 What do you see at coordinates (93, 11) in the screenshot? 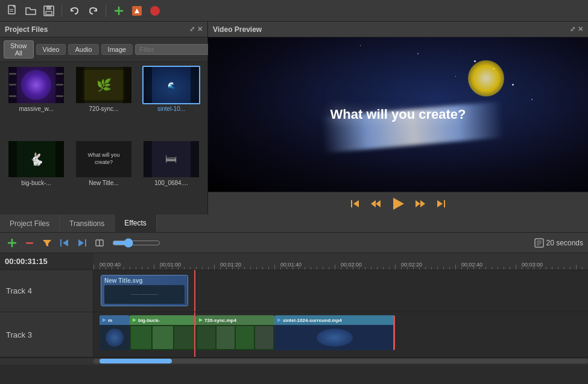
I see `redo-button` at bounding box center [93, 11].